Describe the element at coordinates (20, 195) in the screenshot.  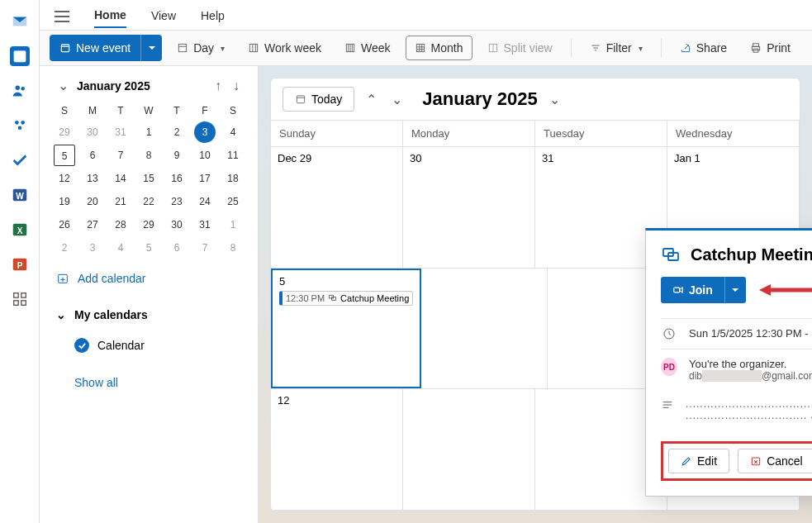
I see `word-icon: W` at that location.